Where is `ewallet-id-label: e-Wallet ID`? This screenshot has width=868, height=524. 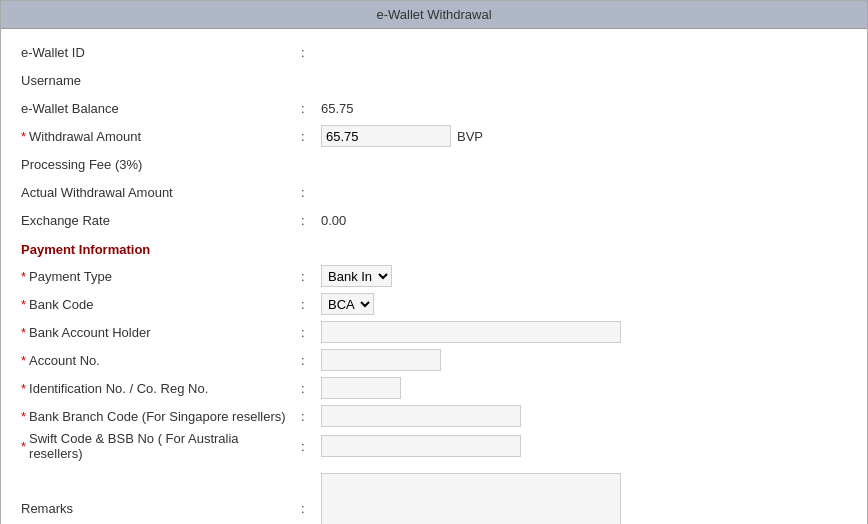 ewallet-id-label: e-Wallet ID is located at coordinates (161, 52).